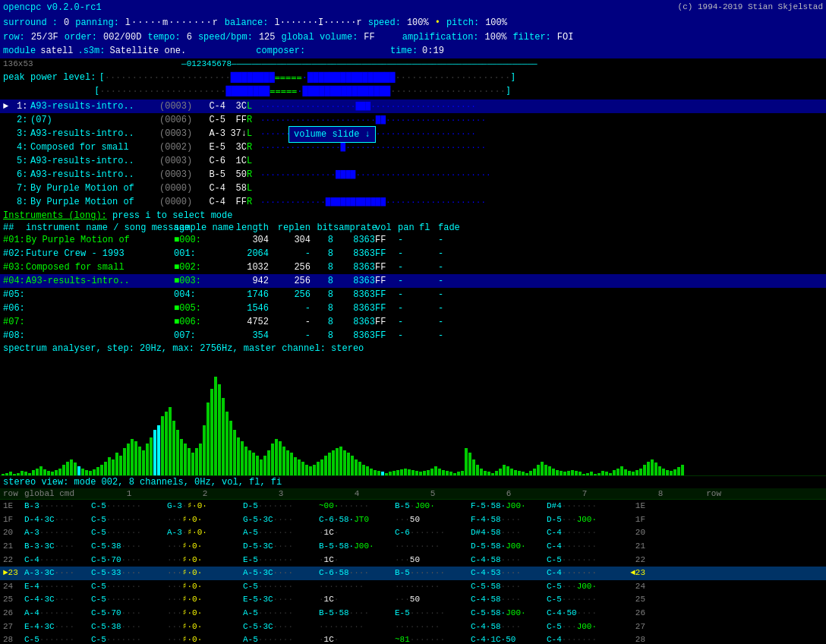 This screenshot has height=644, width=826. I want to click on track-row: 6: A93-results-intro.. (0003) B-5 50 R ·…, so click(413, 175).